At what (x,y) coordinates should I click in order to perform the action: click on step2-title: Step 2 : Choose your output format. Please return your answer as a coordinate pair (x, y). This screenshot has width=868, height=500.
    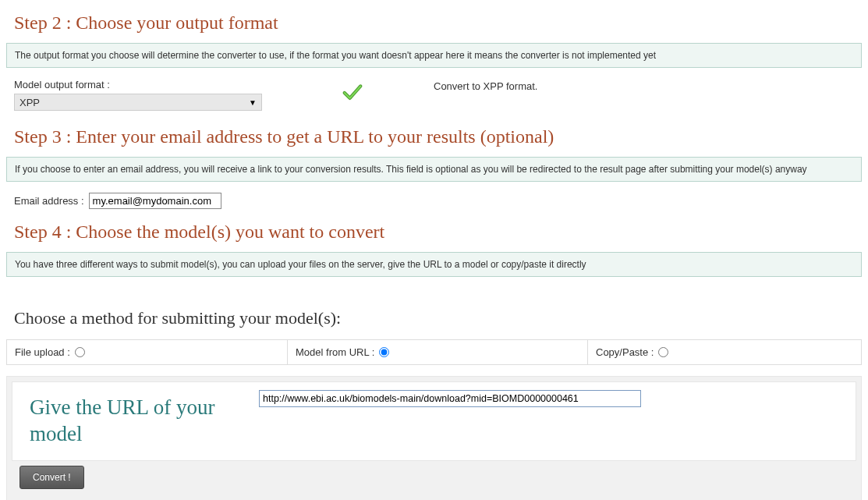
    Looking at the image, I should click on (438, 23).